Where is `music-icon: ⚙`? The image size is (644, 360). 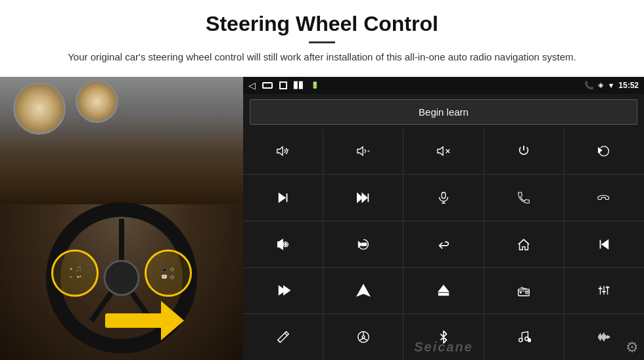 music-icon: ⚙ is located at coordinates (524, 337).